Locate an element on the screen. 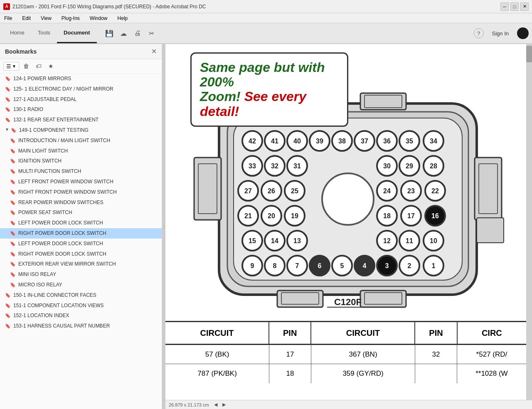 The width and height of the screenshot is (532, 409). table-header-pin1: PIN is located at coordinates (290, 333).